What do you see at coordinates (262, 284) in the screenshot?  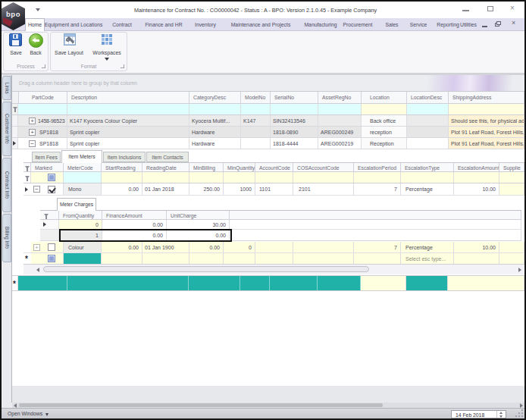 I see `equipment-new-row` at bounding box center [262, 284].